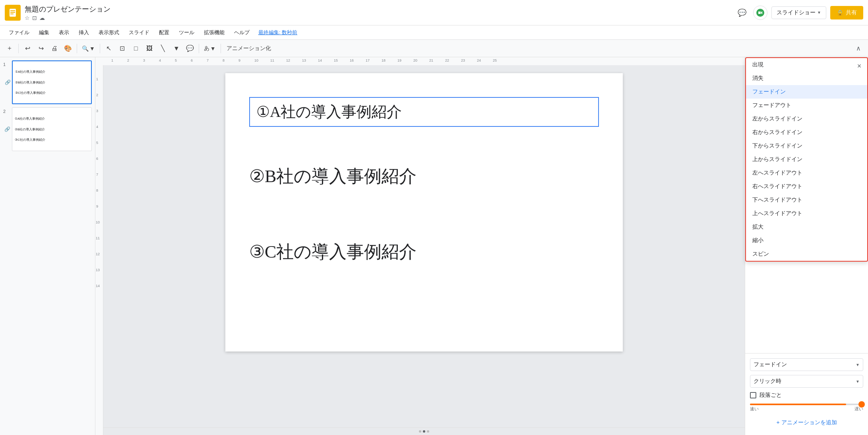  Describe the element at coordinates (52, 93) in the screenshot. I see `slide-1-line-3: ③C社の導入事例紹介` at that location.